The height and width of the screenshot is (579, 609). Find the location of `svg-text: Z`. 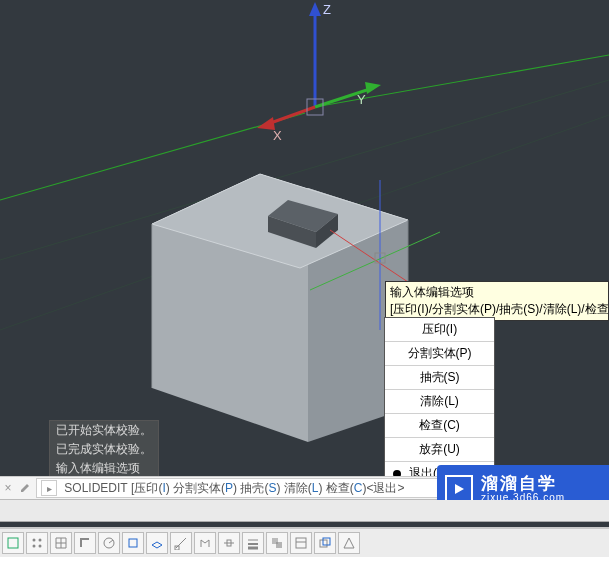

svg-text: Z is located at coordinates (327, 10).